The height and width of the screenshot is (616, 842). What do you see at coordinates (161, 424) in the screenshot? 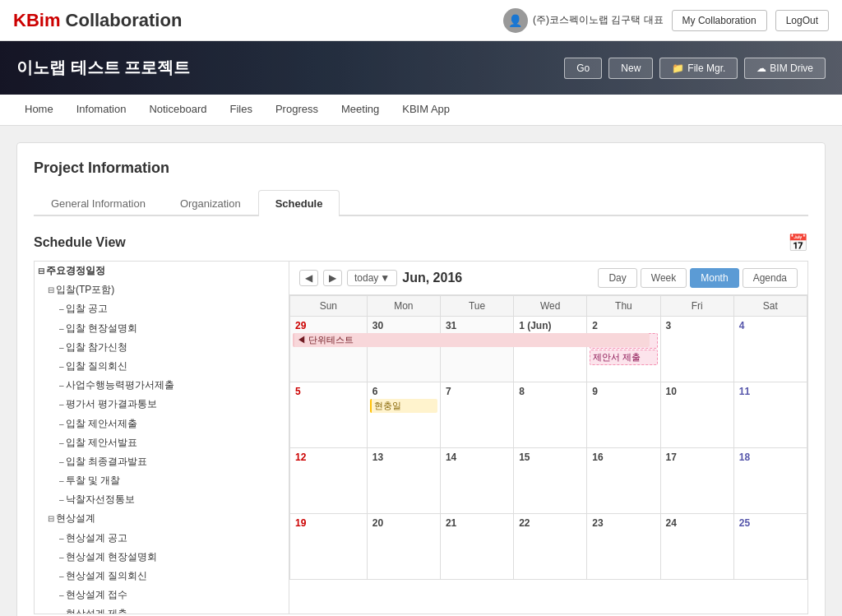
I see `tree-item: –입찰 제안서제출` at bounding box center [161, 424].